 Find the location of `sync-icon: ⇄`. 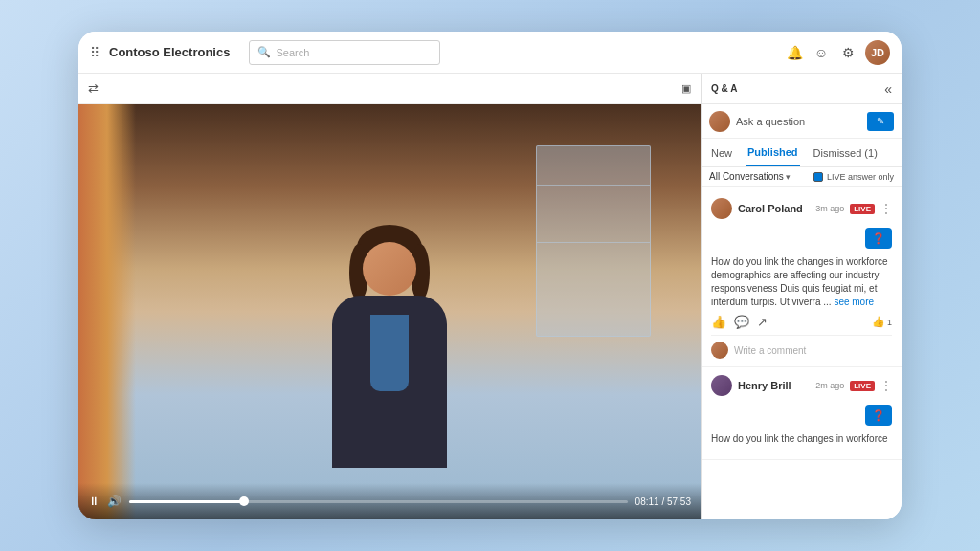

sync-icon: ⇄ is located at coordinates (94, 88).